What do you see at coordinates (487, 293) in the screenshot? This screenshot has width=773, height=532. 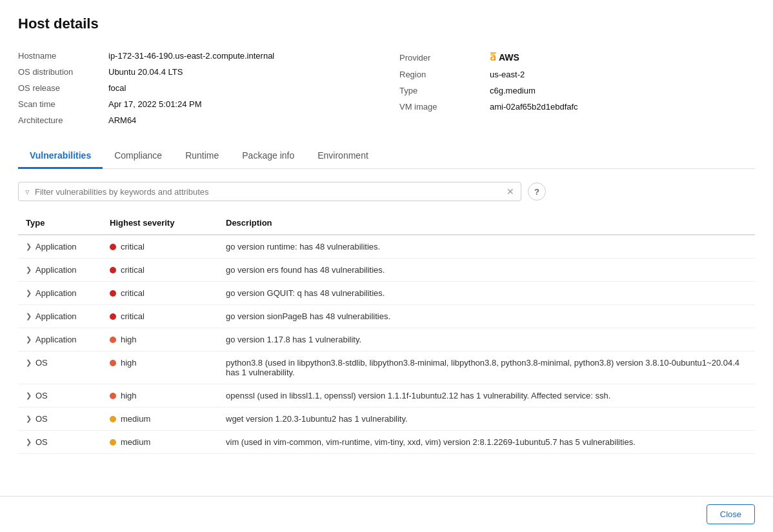 I see `row-description: go version GQUIT: q has 48 vulnerabiliti…` at bounding box center [487, 293].